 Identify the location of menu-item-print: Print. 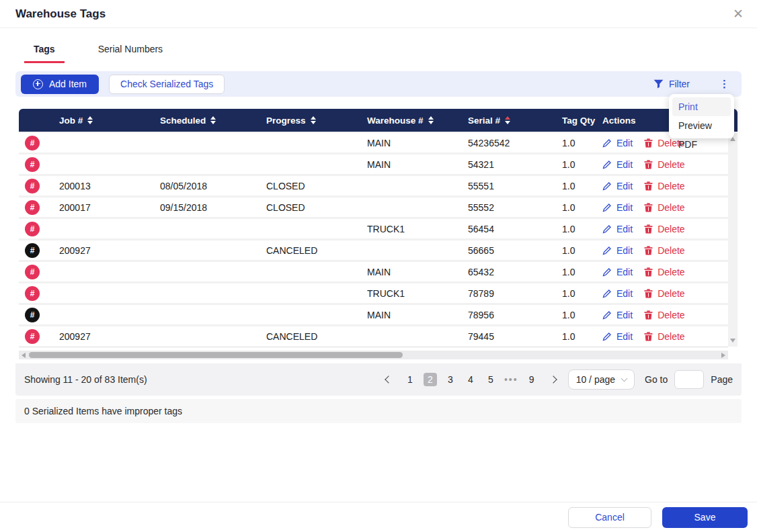
(702, 107).